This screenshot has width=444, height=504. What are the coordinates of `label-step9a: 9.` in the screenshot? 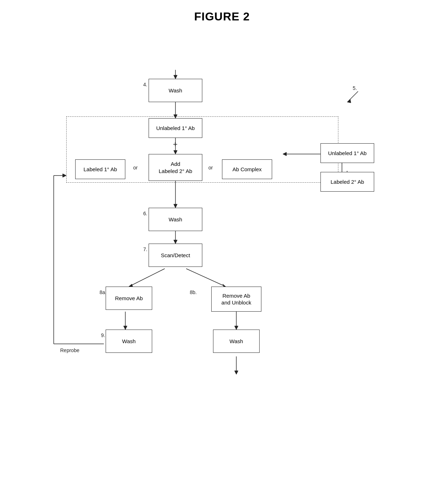 It's located at (103, 335).